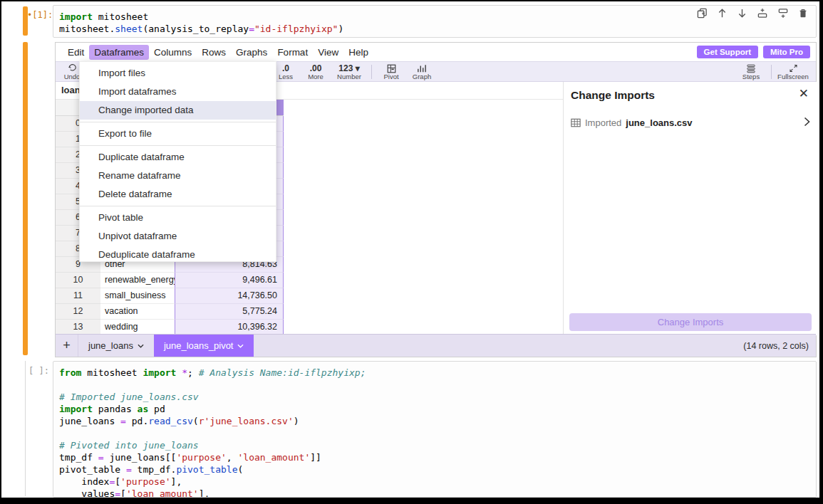  What do you see at coordinates (804, 94) in the screenshot?
I see `close-taskpane-icon: ✕` at bounding box center [804, 94].